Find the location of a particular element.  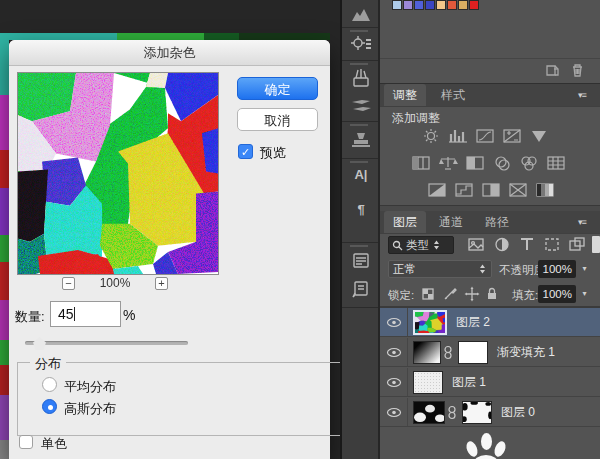

fill-value: 100% is located at coordinates (557, 294).